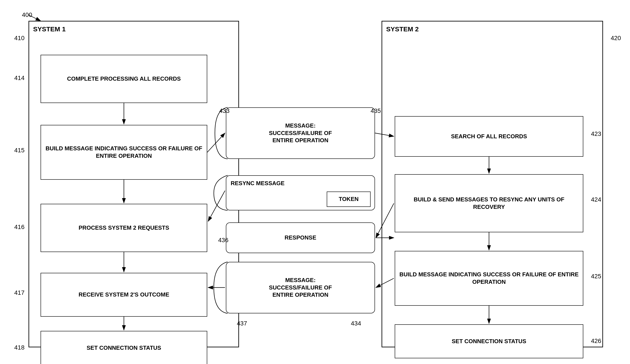 Image resolution: width=630 pixels, height=364 pixels. Describe the element at coordinates (49, 29) in the screenshot. I see `system1-title: SYSTEM 1` at that location.